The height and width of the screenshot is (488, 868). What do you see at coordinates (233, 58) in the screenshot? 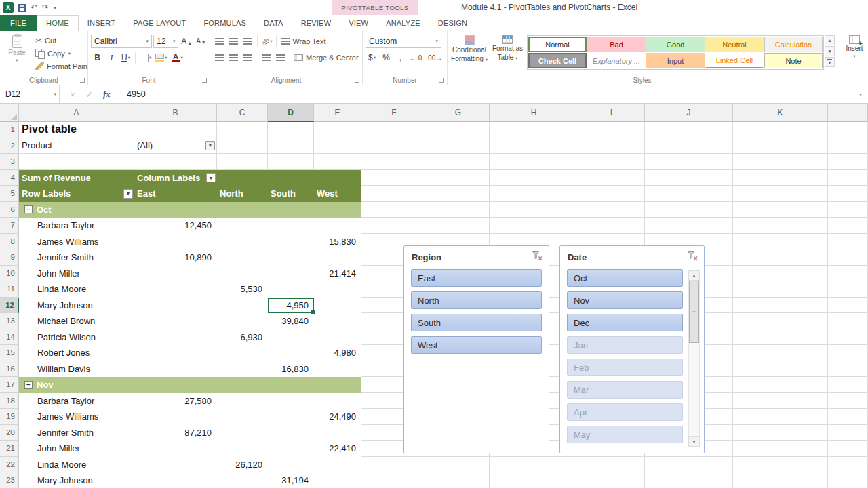
I see `align-center-button` at bounding box center [233, 58].